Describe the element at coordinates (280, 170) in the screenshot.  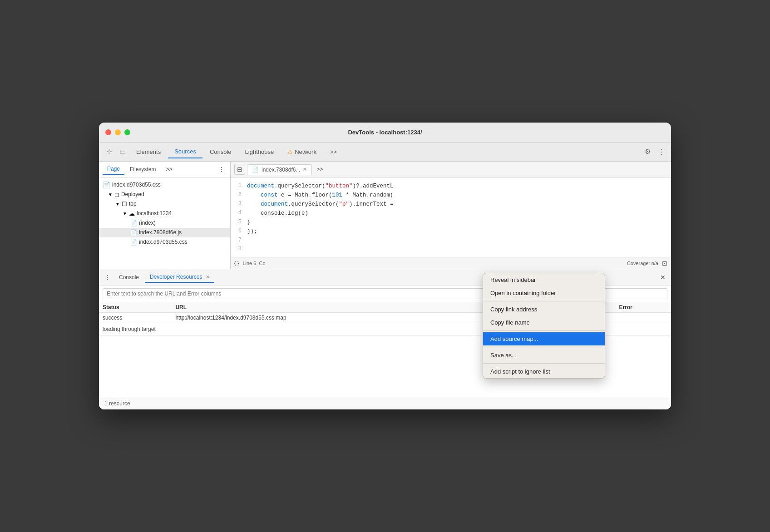
I see `editor-tab-file: 📄 index.7808df6... ✕` at that location.